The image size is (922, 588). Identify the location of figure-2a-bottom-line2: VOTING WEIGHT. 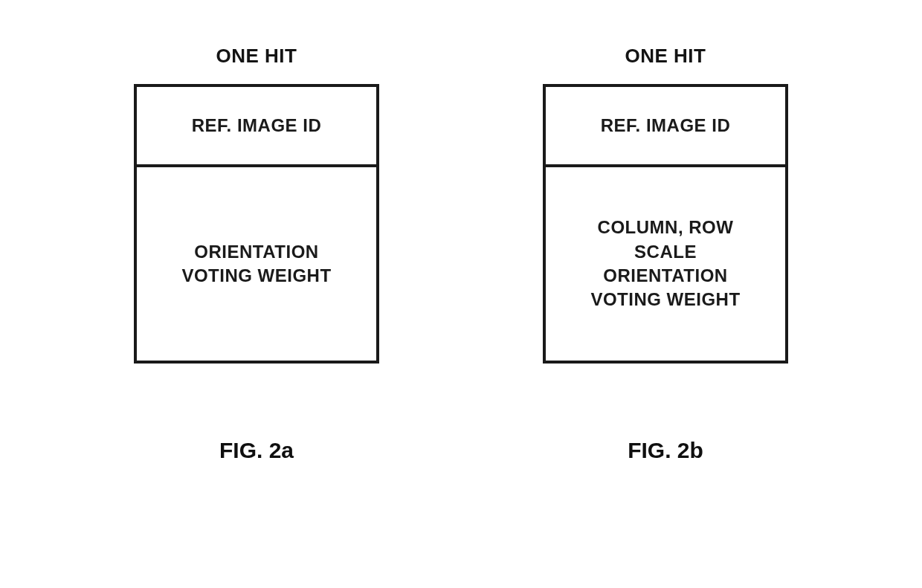
(256, 276).